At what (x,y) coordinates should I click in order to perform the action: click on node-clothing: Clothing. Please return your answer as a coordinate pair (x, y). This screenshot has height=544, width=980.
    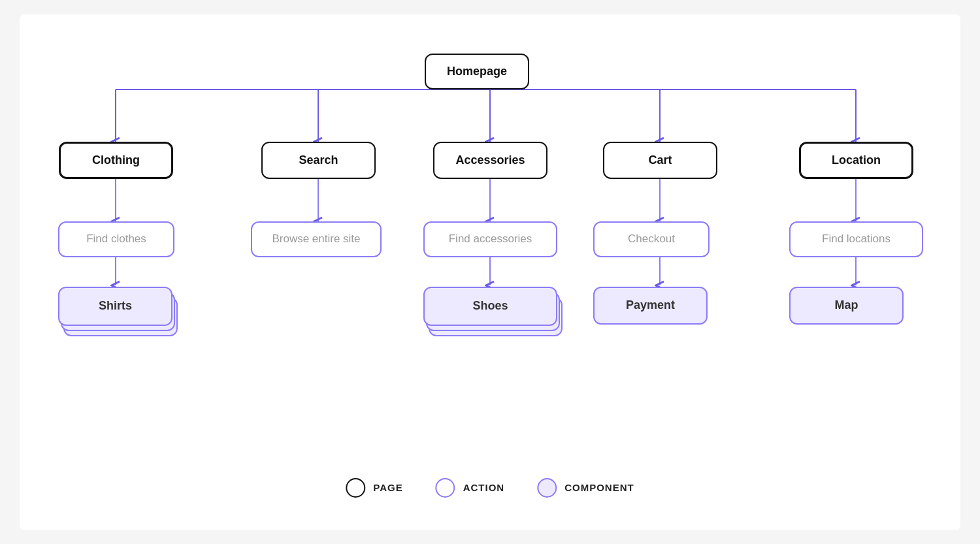
    Looking at the image, I should click on (116, 161).